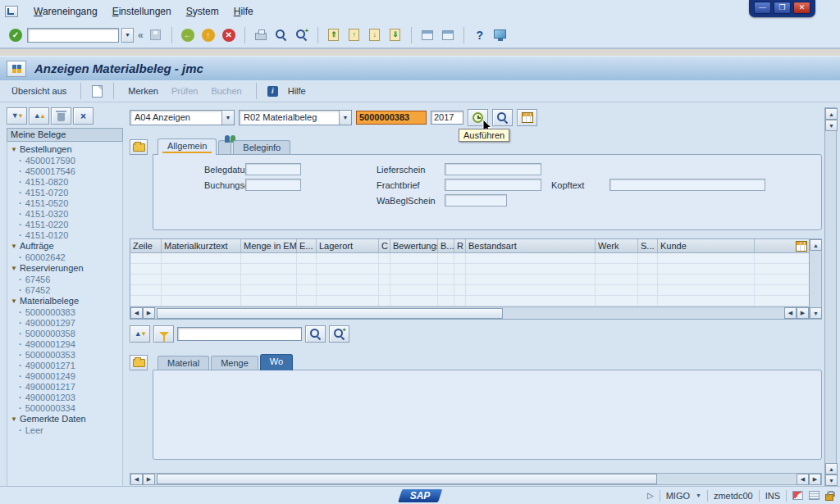 Image resolution: width=840 pixels, height=504 pixels. What do you see at coordinates (477, 118) in the screenshot?
I see `execute-button: Ausführen` at bounding box center [477, 118].